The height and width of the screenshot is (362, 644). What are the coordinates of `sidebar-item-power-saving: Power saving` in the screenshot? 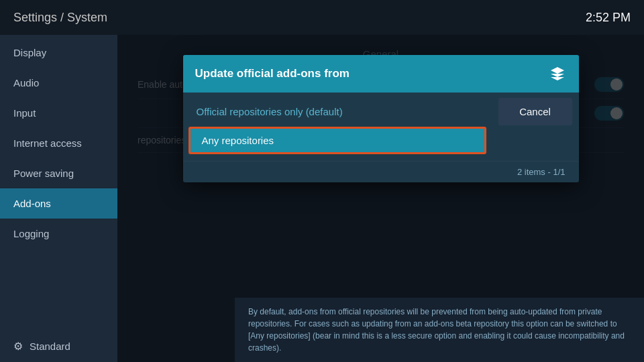 It's located at (59, 173).